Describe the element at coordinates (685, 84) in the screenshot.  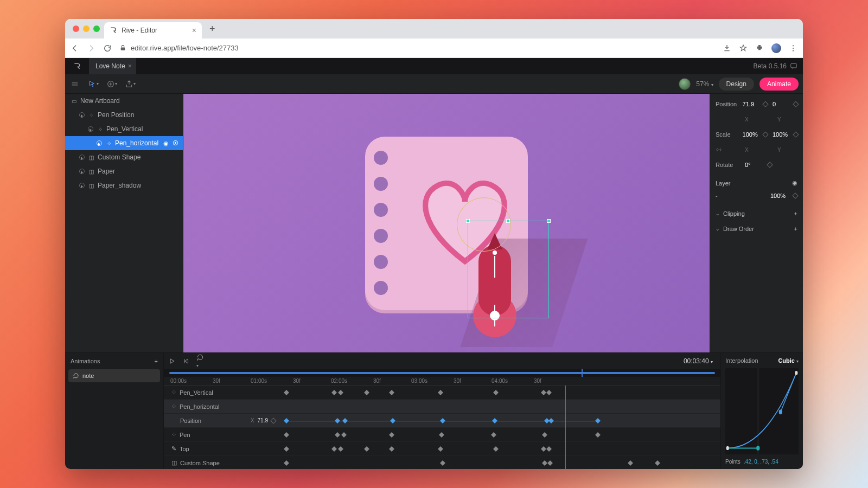
I see `user-avatar-icon` at that location.